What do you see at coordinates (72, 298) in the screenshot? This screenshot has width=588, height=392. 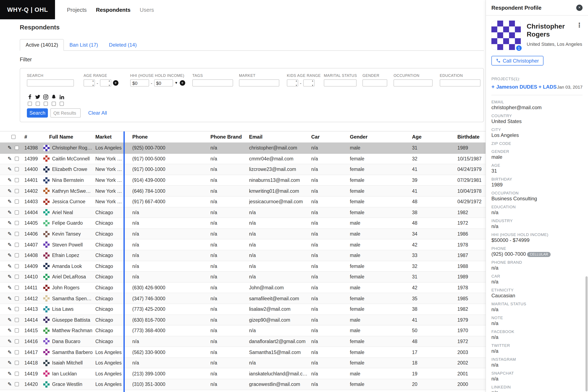 I see `respondent-name: Samantha Spencer` at bounding box center [72, 298].